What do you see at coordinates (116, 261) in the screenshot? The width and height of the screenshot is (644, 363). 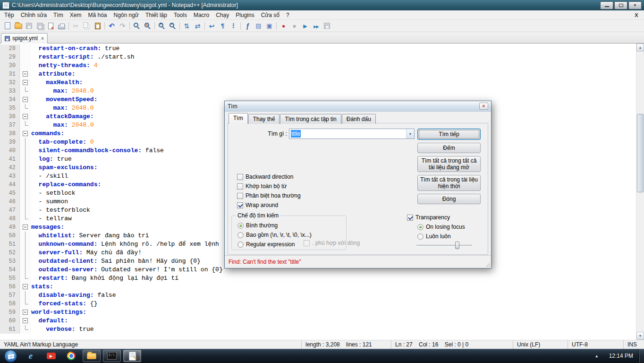 I see `code-text: outdated-client: Sai phiên bản! Hãy dùng…` at bounding box center [116, 261].